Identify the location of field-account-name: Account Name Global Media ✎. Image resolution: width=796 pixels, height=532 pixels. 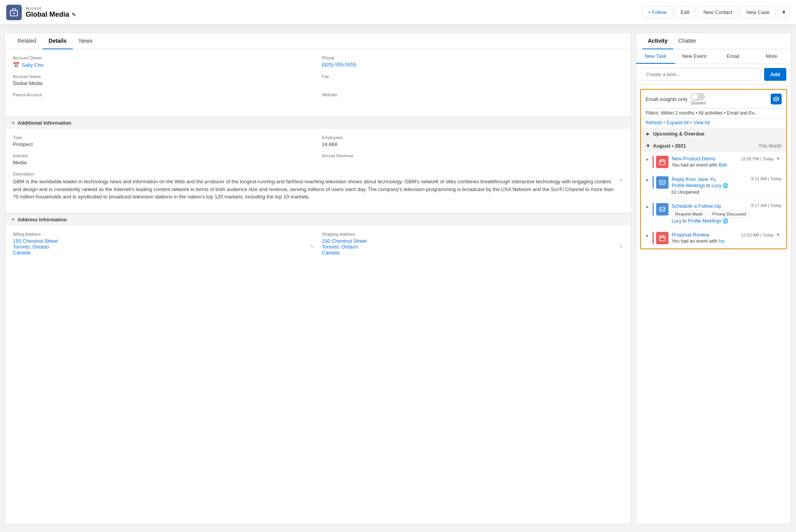
(163, 80).